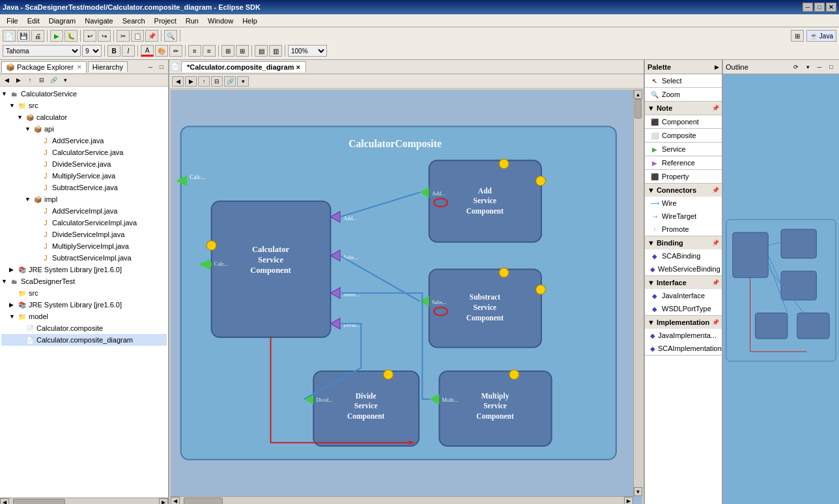 This screenshot has height=504, width=839. Describe the element at coordinates (217, 81) in the screenshot. I see `nav-collapse-btn: ⊟` at that location.